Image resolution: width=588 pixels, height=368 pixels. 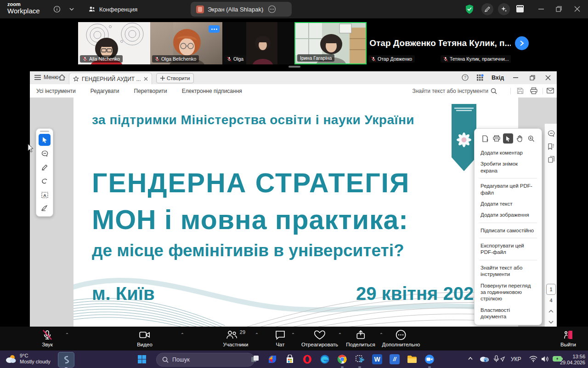 What do you see at coordinates (515, 78) in the screenshot?
I see `acrobat-minimize-icon` at bounding box center [515, 78].